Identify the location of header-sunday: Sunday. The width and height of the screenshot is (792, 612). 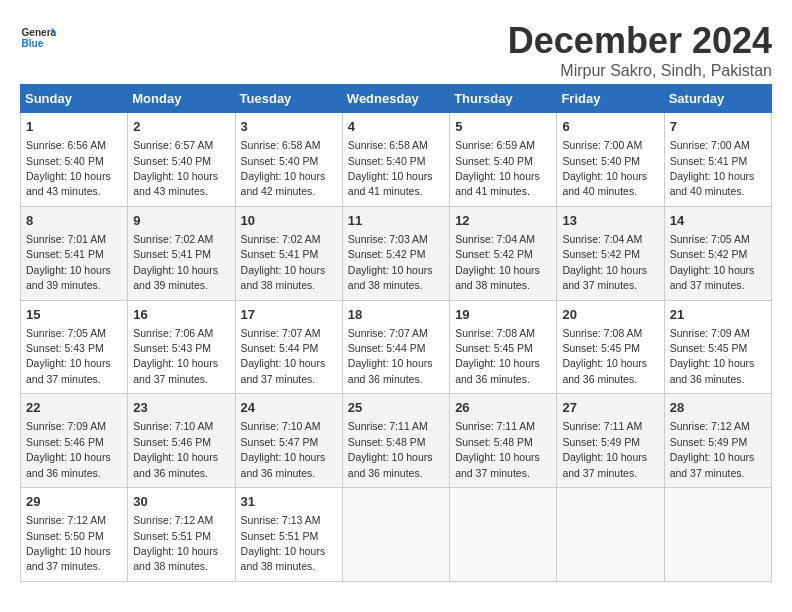
(74, 99).